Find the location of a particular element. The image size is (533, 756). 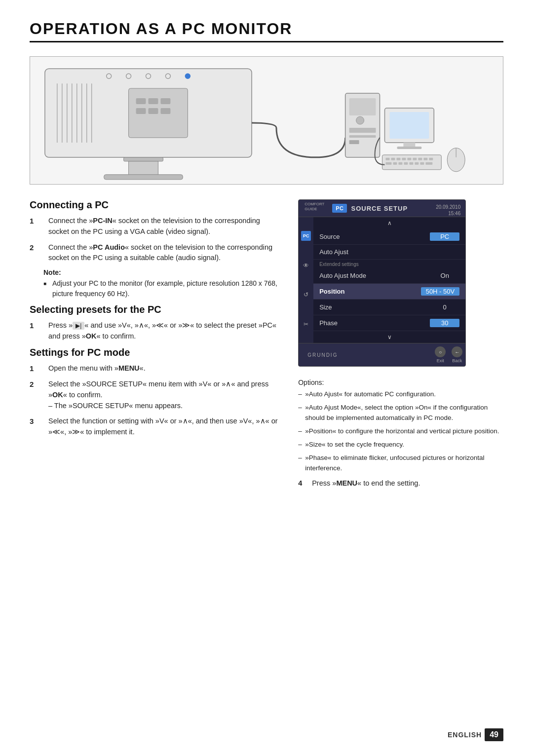

osd-content: ∧ Source PC Auto Ajust Extended settings is located at coordinates (389, 280).